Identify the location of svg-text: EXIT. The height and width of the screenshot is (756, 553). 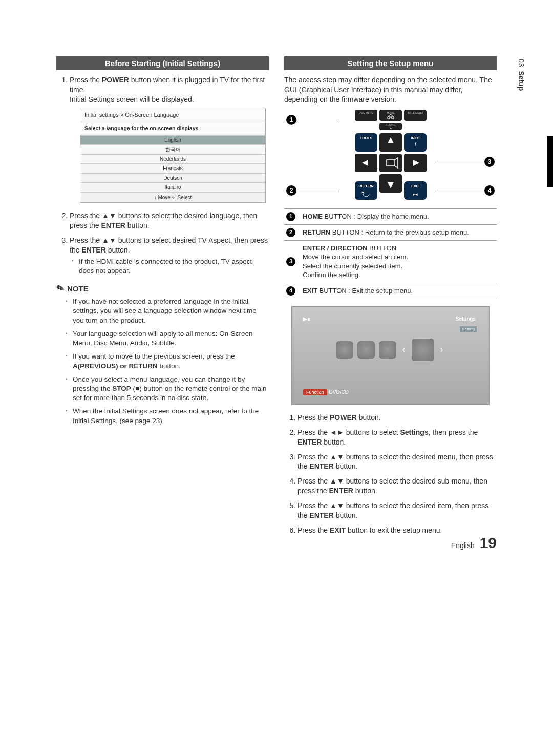
(415, 186).